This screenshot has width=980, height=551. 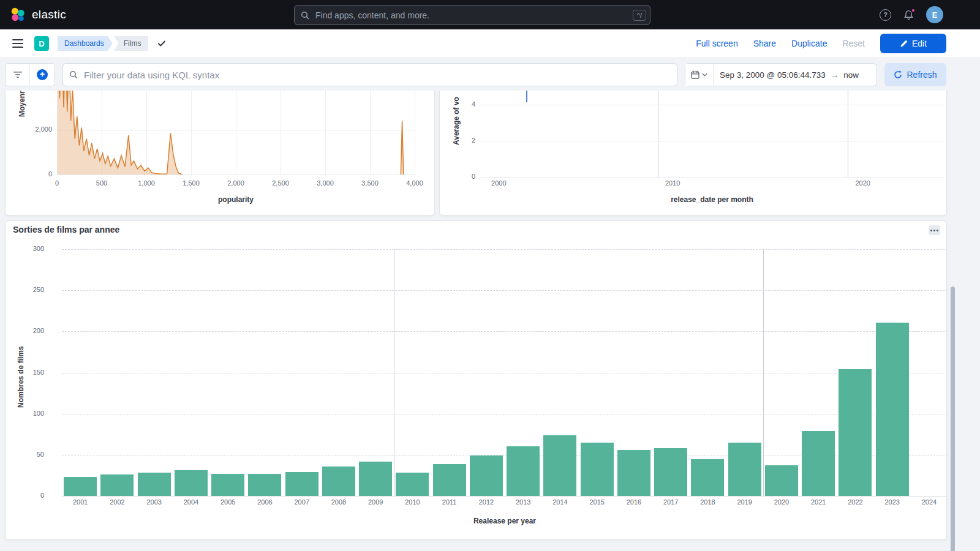 I want to click on bar-2021, so click(x=818, y=463).